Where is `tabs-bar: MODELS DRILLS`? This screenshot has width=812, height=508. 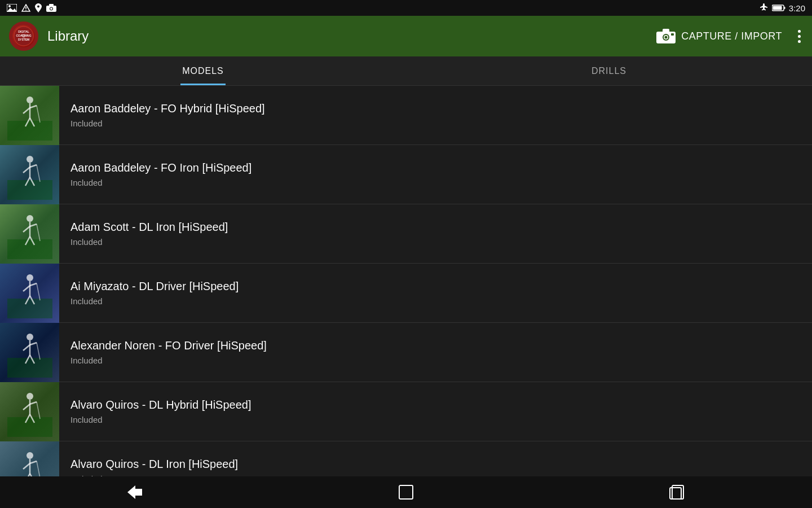 tabs-bar: MODELS DRILLS is located at coordinates (406, 71).